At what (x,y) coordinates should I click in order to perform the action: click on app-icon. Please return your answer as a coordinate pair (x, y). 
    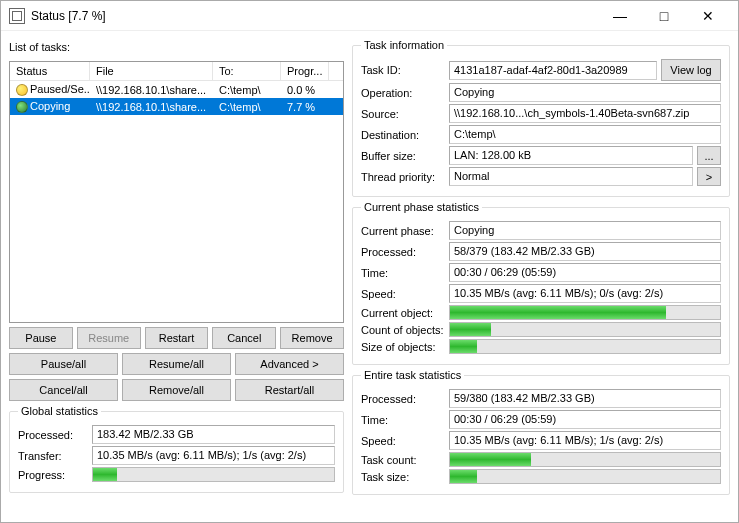
    Looking at the image, I should click on (17, 16).